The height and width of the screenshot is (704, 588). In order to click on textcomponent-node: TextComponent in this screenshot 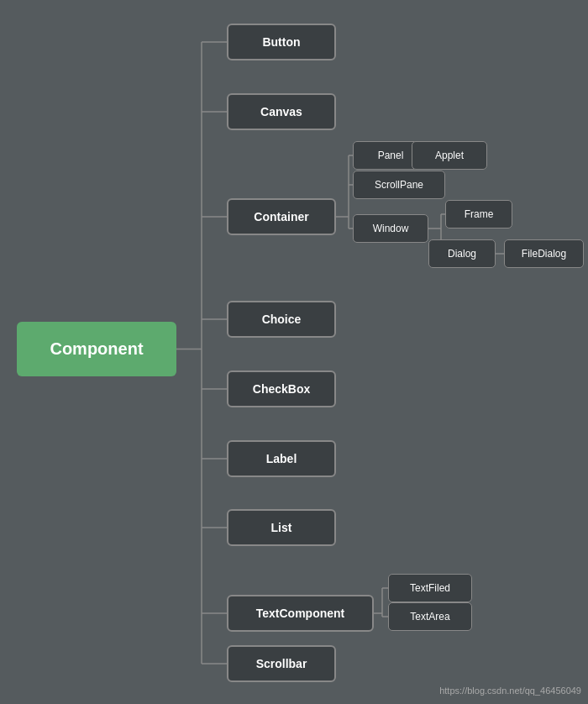, I will do `click(301, 613)`.